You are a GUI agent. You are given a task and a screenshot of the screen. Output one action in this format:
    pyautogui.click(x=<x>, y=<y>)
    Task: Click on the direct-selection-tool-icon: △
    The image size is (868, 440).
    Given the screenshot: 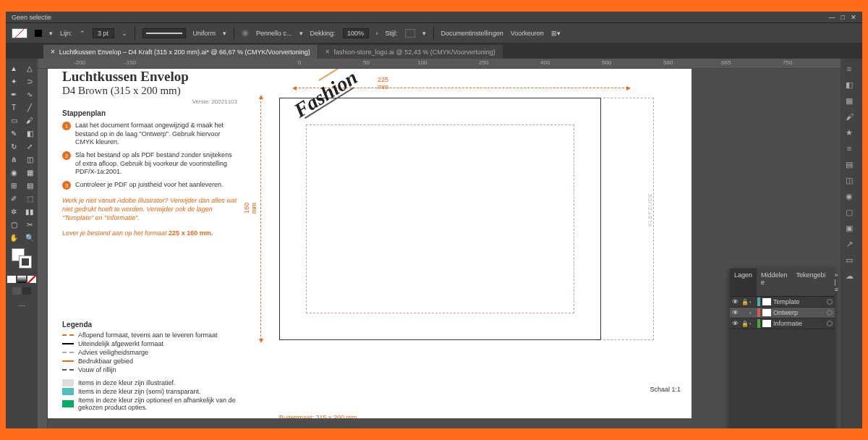 What is the action you would take?
    pyautogui.click(x=30, y=68)
    